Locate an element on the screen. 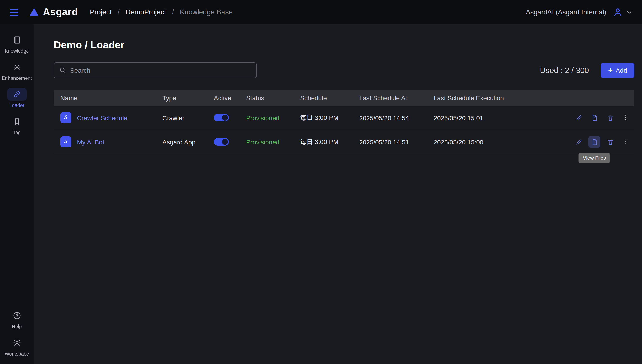  page-title: Demo / Loader is located at coordinates (344, 45).